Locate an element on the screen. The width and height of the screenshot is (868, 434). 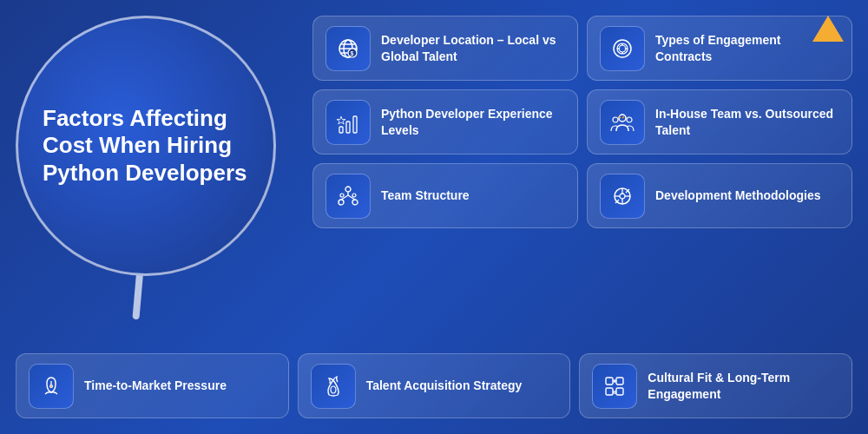
card-inhouse-outsourced: In-House Team vs. Outsourced Talent is located at coordinates (720, 122).